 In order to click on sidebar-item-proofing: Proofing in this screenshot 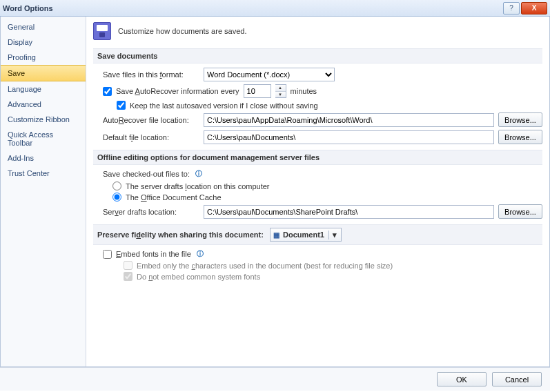, I will do `click(43, 57)`.